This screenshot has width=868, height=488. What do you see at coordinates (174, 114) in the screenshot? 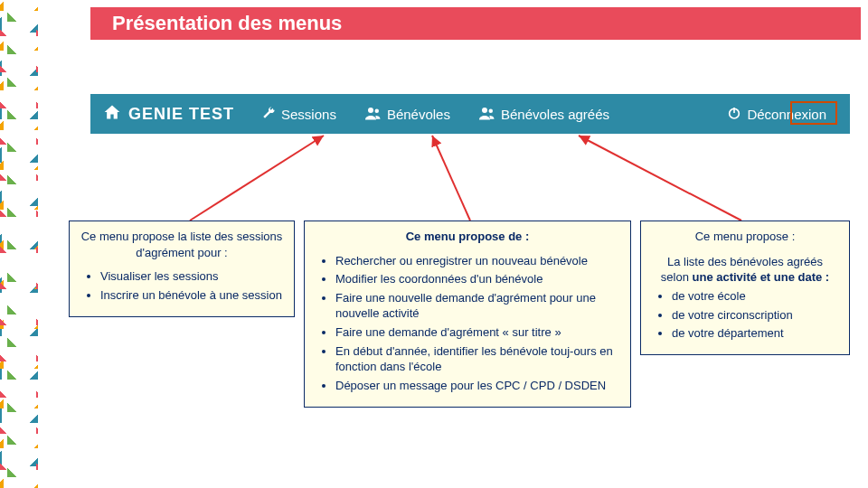
I see `nav-brand: GENIE TEST` at bounding box center [174, 114].